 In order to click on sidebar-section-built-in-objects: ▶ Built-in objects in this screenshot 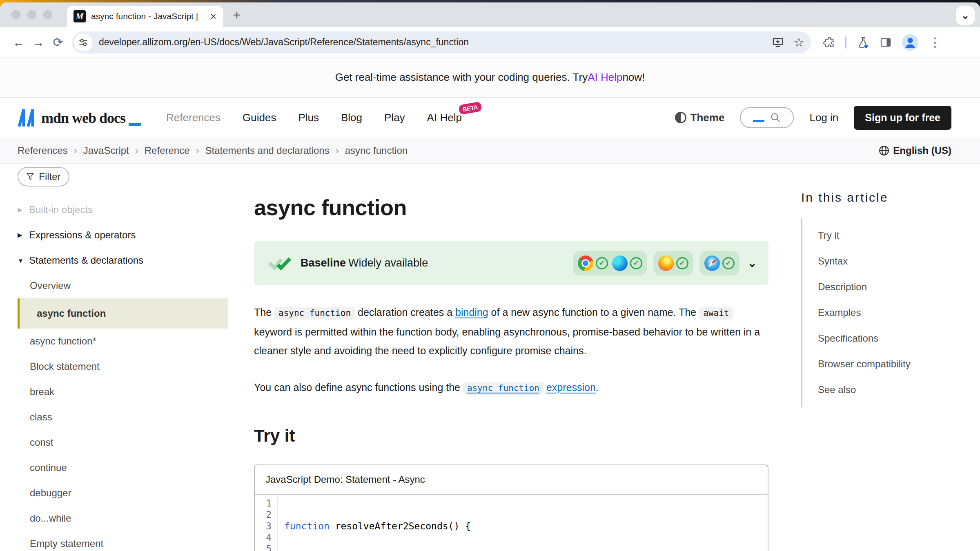, I will do `click(122, 210)`.